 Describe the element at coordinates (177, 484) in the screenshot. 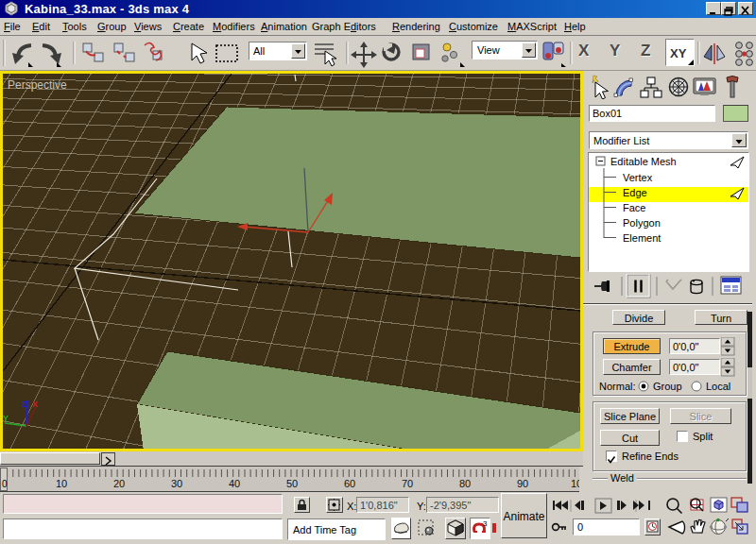

I see `svg-text: 30` at that location.